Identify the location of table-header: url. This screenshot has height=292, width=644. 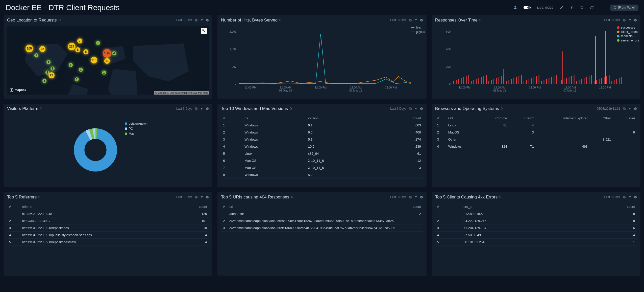
(319, 207).